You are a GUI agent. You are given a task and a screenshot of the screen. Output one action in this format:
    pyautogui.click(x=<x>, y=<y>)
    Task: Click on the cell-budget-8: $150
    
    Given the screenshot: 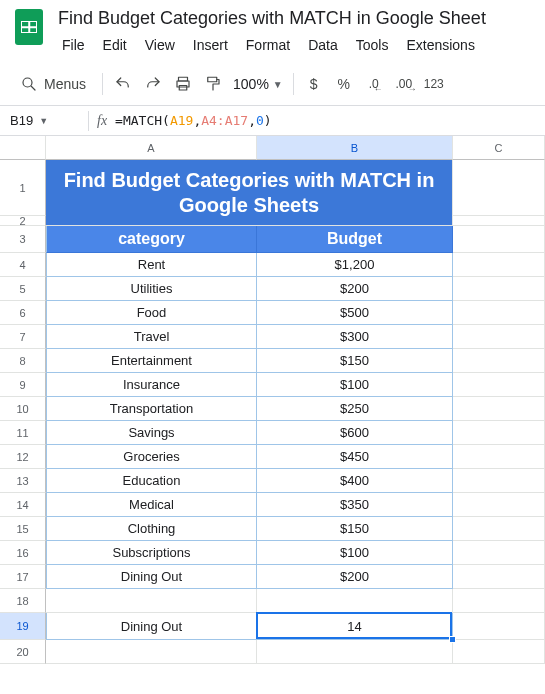 What is the action you would take?
    pyautogui.click(x=355, y=361)
    